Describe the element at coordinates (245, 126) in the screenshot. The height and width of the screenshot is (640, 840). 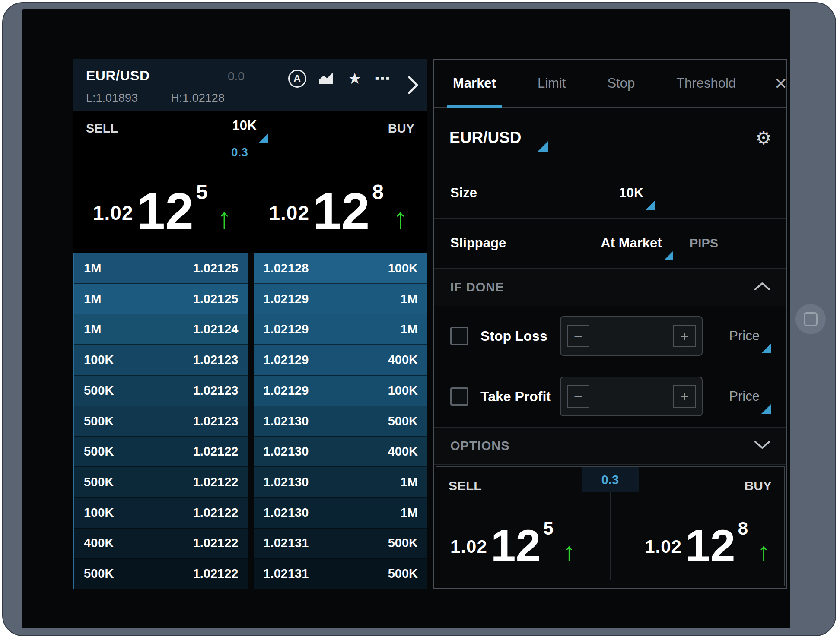
I see `trade-size-value: 10K` at that location.